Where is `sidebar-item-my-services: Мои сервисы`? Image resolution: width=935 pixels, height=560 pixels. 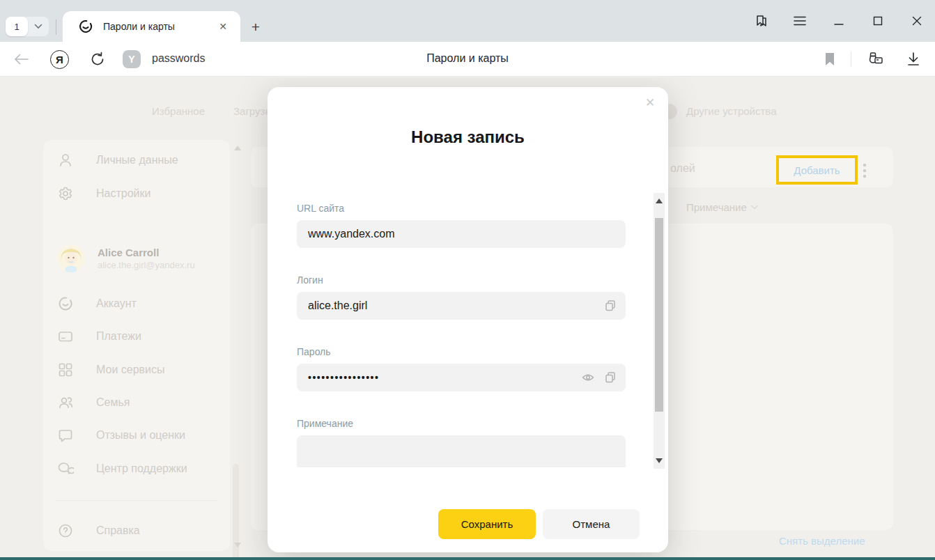
sidebar-item-my-services: Мои сервисы is located at coordinates (111, 370).